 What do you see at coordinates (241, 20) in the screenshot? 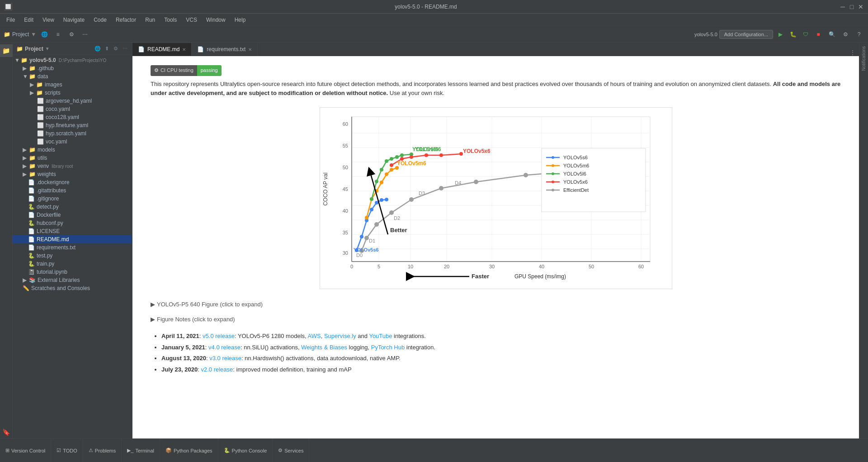
I see `menu-help: Help` at bounding box center [241, 20].